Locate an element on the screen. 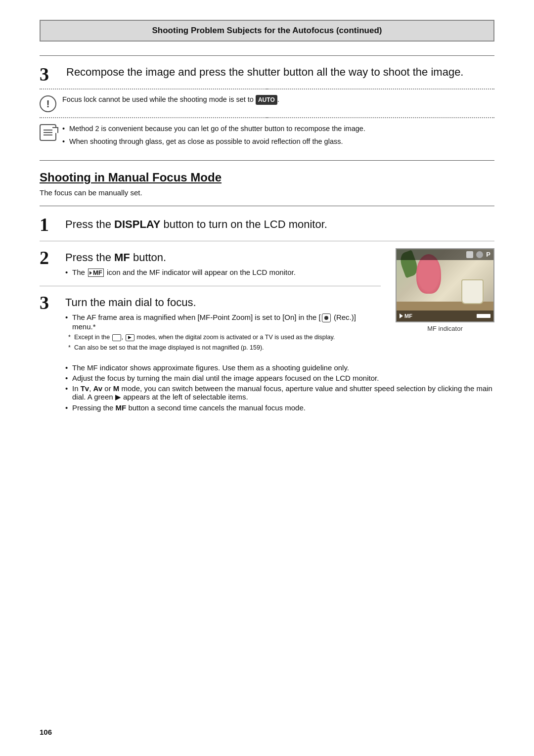 The height and width of the screenshot is (756, 534). mf-bullet-tv-av: In Tv, Av or M mode, you can switch betw… is located at coordinates (280, 393).